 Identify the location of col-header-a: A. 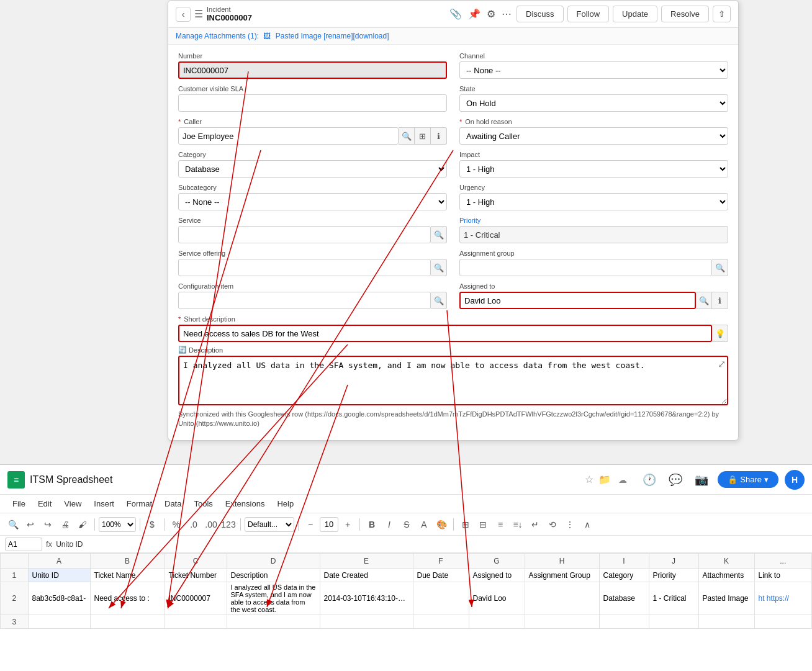
(59, 561).